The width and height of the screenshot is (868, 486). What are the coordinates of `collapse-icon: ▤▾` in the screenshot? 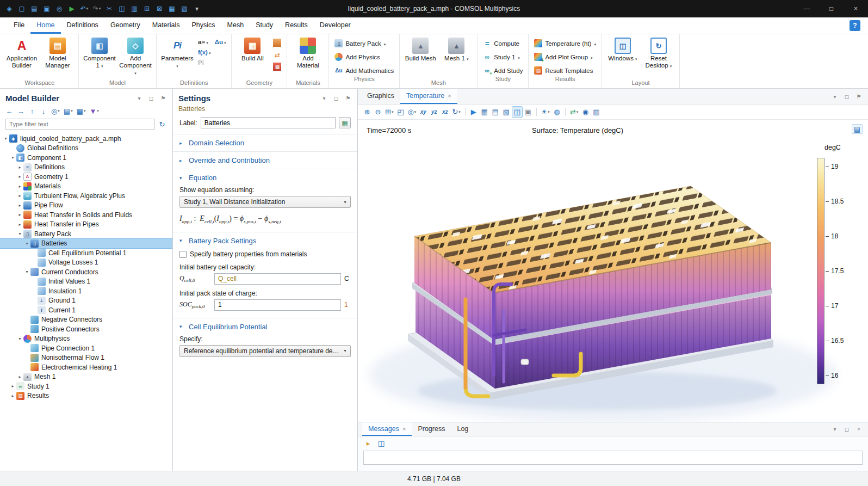 It's located at (69, 111).